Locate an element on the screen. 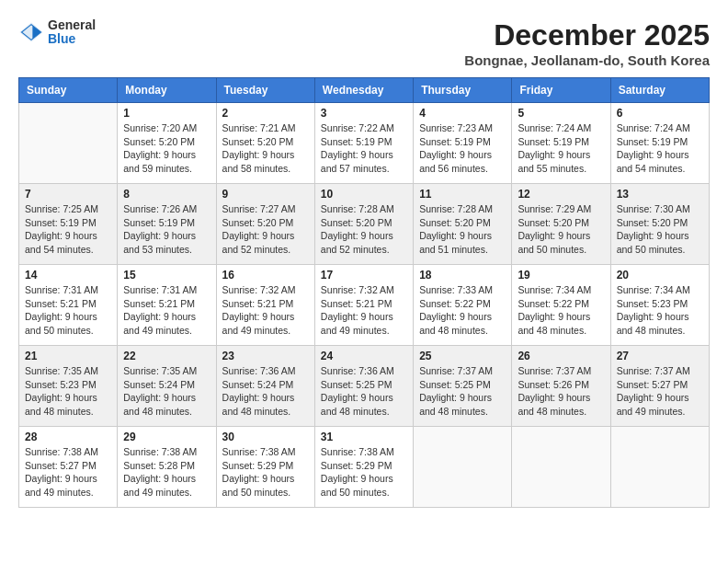 The width and height of the screenshot is (728, 563). calendar-day-cell: 9Sunrise: 7:27 AMSunset: 5:20 PMDaylight… is located at coordinates (265, 224).